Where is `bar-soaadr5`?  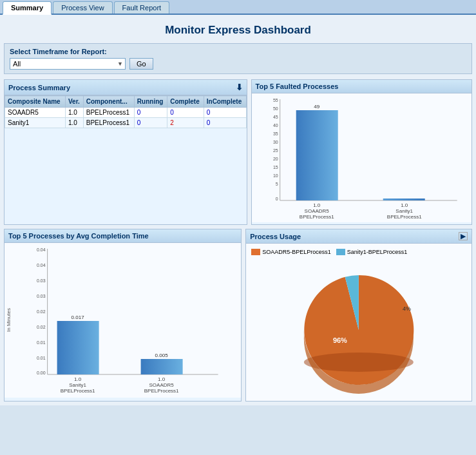 bar-soaadr5 is located at coordinates (317, 155).